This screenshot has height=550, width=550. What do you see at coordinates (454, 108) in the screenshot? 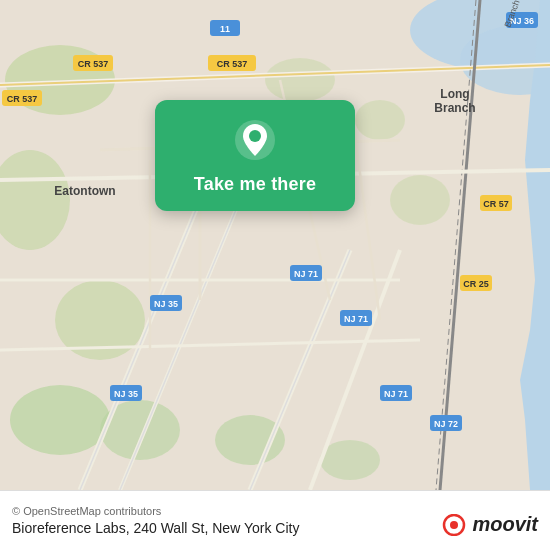
I see `svg-text: Branch` at bounding box center [454, 108].